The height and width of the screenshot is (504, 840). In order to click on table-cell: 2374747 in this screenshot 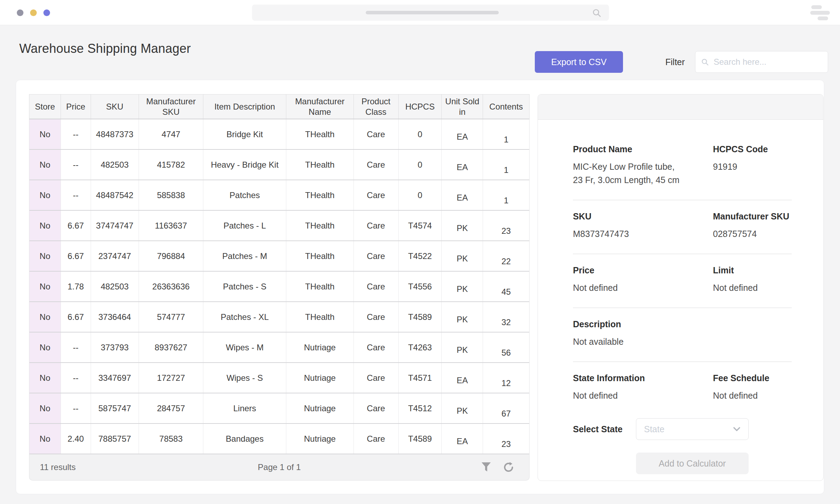, I will do `click(115, 256)`.